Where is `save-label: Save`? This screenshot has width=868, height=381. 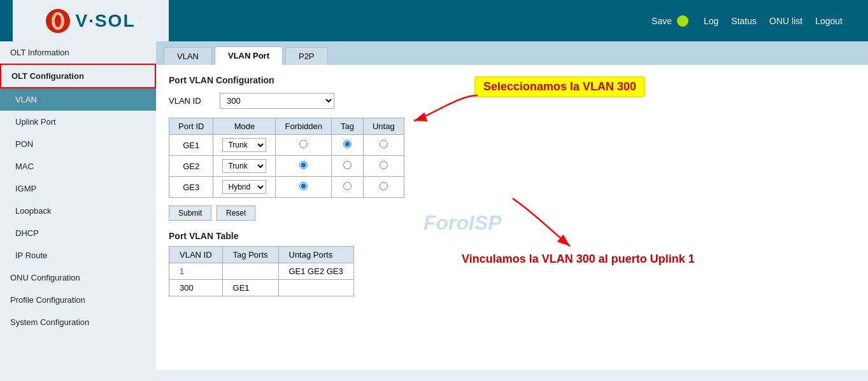
save-label: Save is located at coordinates (662, 21).